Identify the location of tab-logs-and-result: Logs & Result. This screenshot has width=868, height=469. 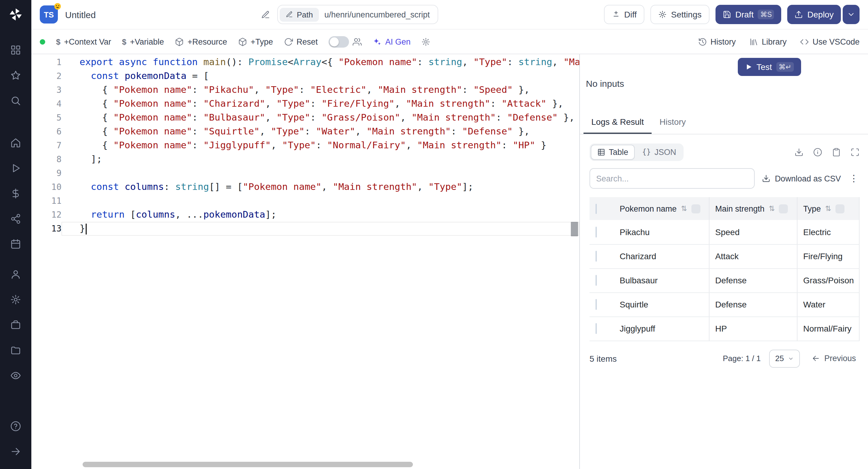
(618, 122).